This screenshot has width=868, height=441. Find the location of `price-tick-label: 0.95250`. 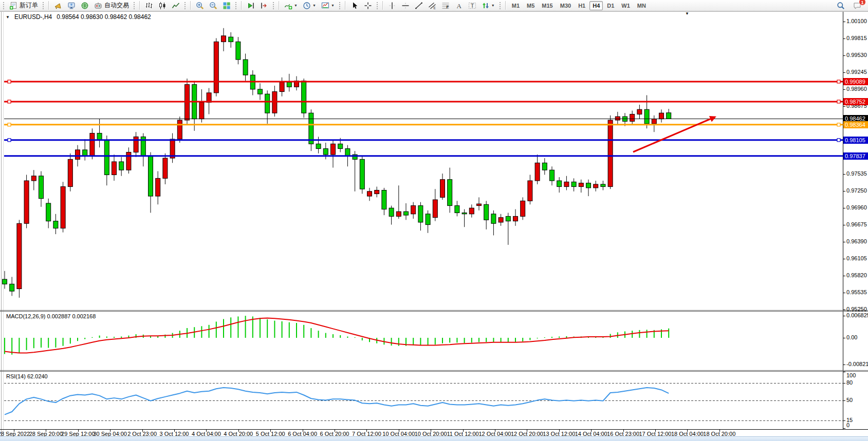

price-tick-label: 0.95250 is located at coordinates (857, 309).